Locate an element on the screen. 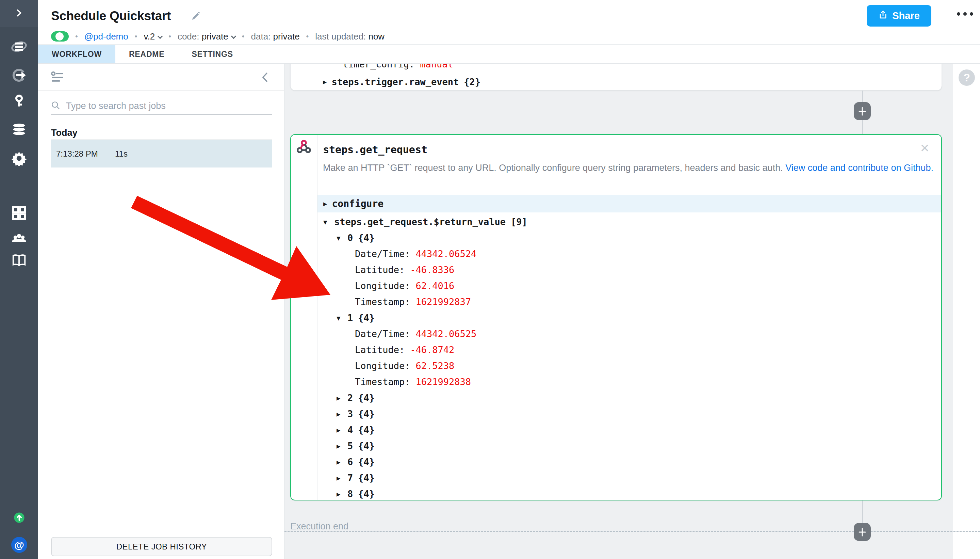 This screenshot has height=559, width=980. sidebar-item-community is located at coordinates (19, 239).